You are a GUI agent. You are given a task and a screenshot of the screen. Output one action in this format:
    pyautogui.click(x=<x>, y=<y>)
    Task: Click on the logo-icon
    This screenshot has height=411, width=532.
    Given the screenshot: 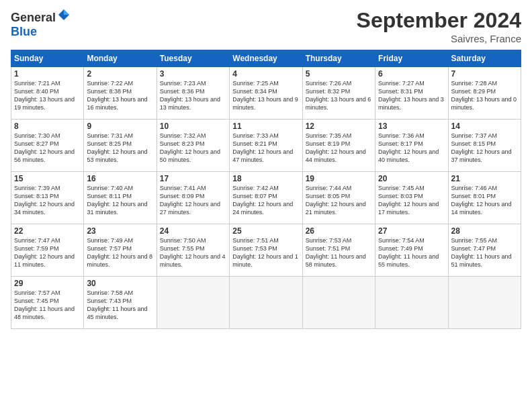 What is the action you would take?
    pyautogui.click(x=64, y=15)
    